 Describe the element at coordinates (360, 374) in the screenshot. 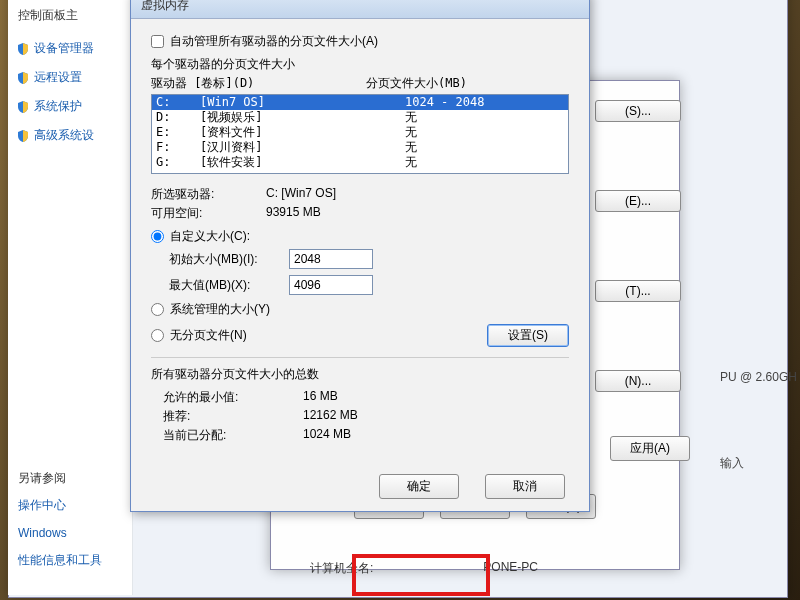

I see `totals-heading: 所有驱动器分页文件大小的总数` at that location.